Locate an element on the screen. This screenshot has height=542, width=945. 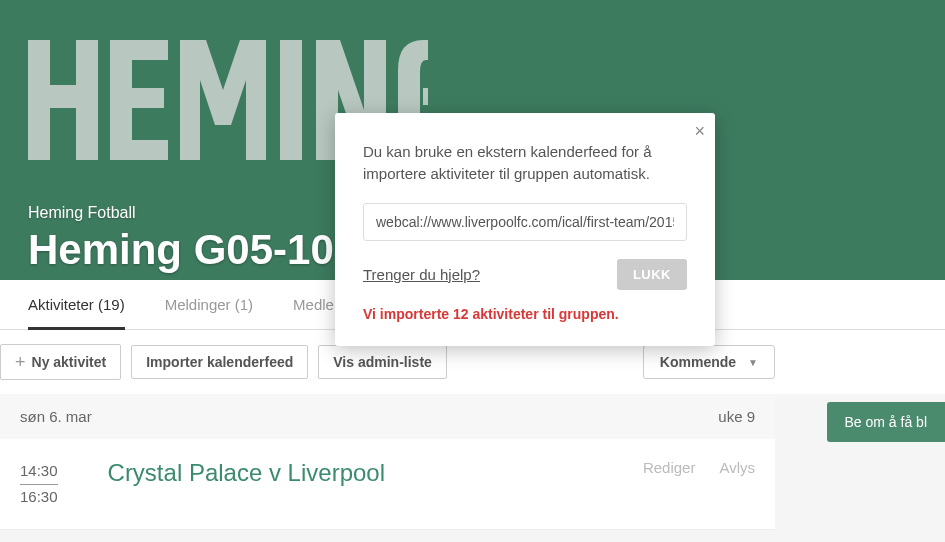
modal-description: Du kan bruke en ekstern kalenderfeed for… is located at coordinates (525, 163).